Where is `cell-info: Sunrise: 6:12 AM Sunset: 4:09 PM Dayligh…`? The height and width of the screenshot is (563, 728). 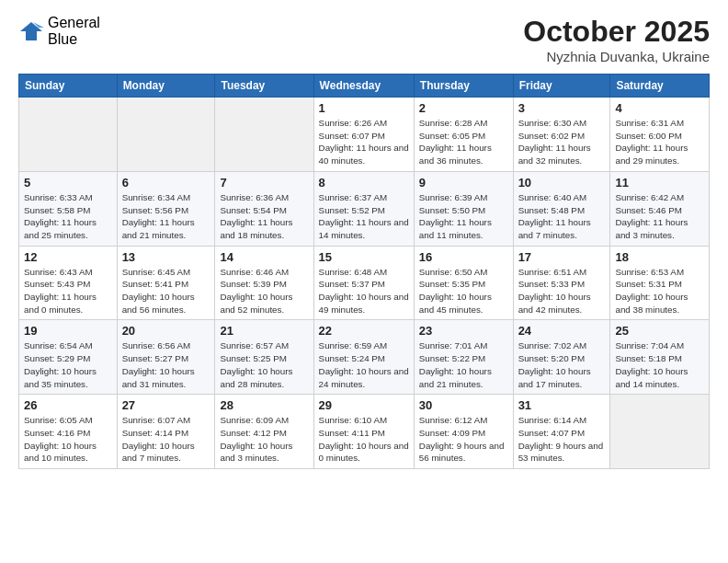 cell-info: Sunrise: 6:12 AM Sunset: 4:09 PM Dayligh… is located at coordinates (463, 440).